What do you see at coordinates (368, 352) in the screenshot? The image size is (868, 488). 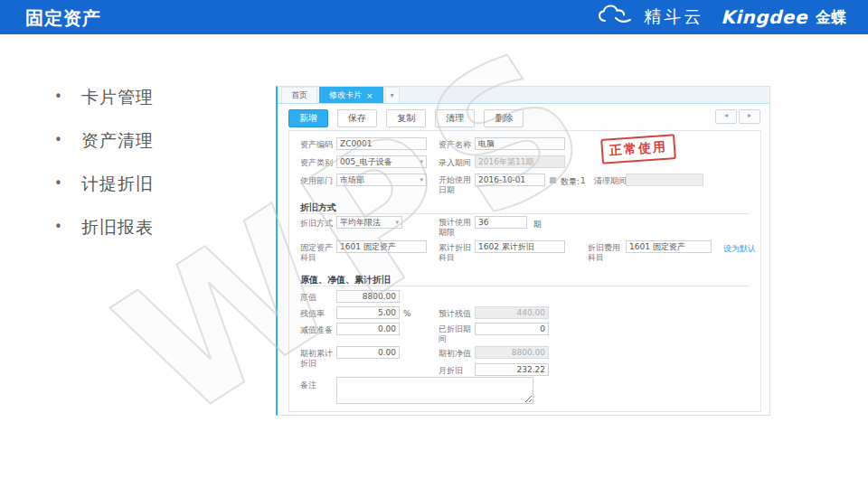 I see `begin-accum-input` at bounding box center [368, 352].